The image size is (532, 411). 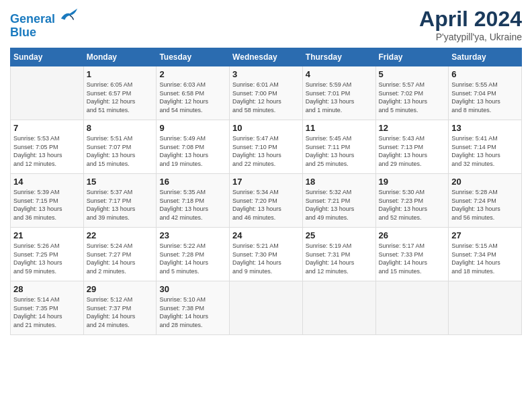 I want to click on col-header-friday: Friday, so click(x=412, y=58).